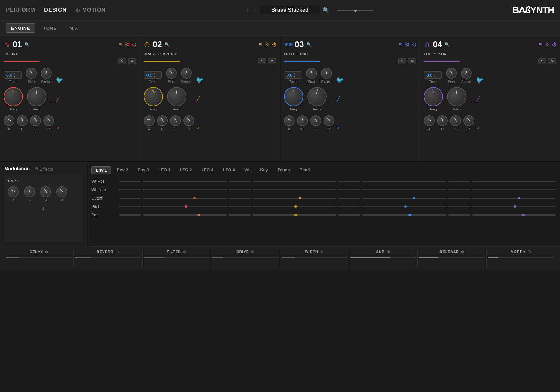 The height and width of the screenshot is (392, 560). I want to click on panel-03-r-knob, so click(329, 121).